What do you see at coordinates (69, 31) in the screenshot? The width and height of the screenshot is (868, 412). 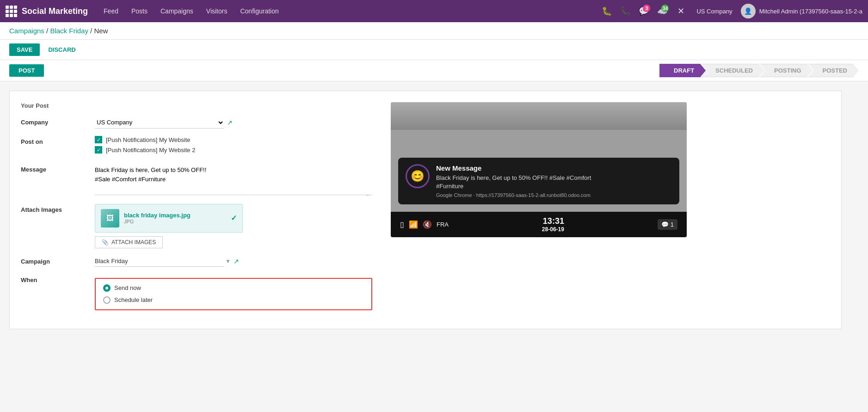 I see `breadcrumb-campaign: Black Friday` at bounding box center [69, 31].